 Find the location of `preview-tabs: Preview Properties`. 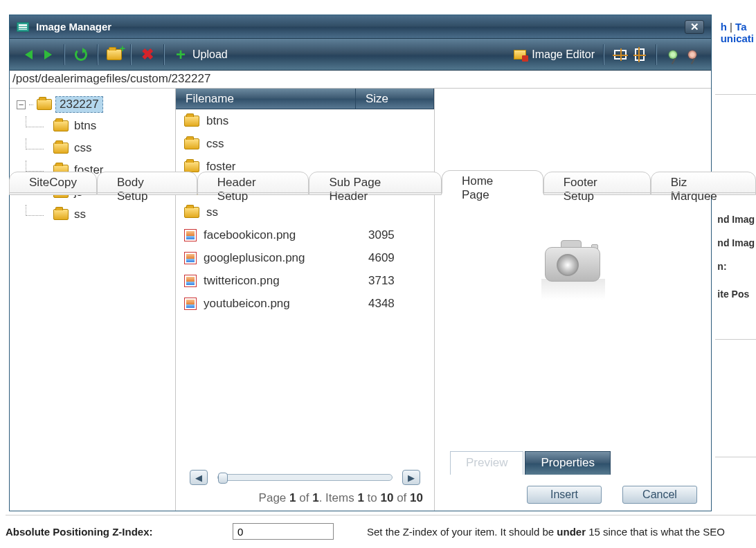

preview-tabs: Preview Properties is located at coordinates (573, 463).